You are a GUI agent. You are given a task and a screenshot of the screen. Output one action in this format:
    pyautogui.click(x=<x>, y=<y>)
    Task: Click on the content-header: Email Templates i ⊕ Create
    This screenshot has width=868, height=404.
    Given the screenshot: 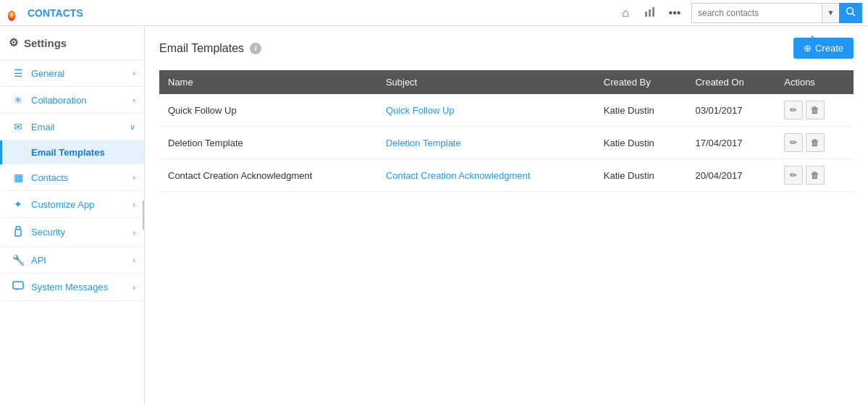 What is the action you would take?
    pyautogui.click(x=507, y=48)
    